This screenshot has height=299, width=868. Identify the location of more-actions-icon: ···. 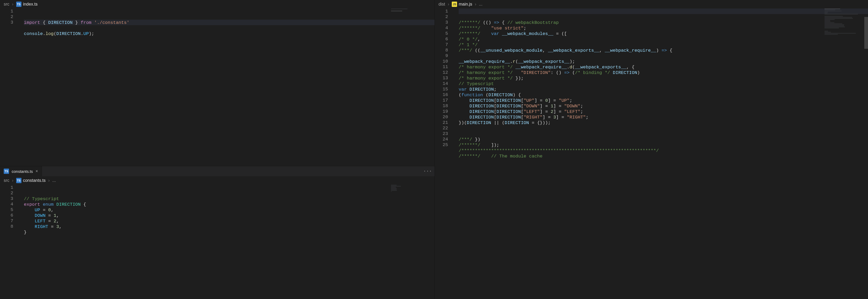
(428, 171).